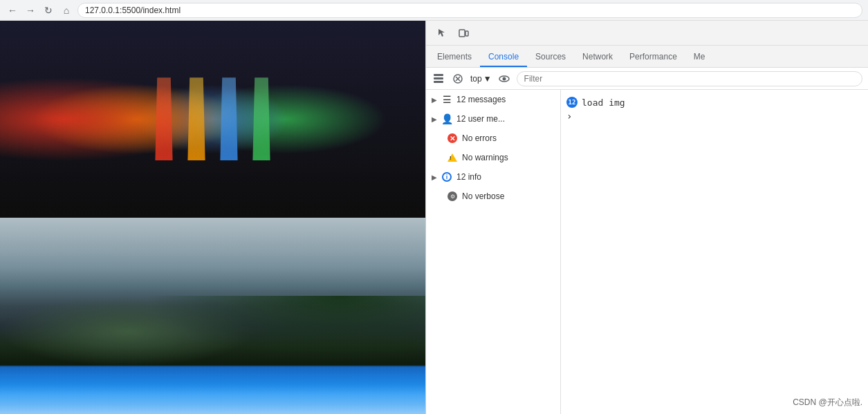  What do you see at coordinates (454, 57) in the screenshot?
I see `tab-elements: Elements` at bounding box center [454, 57].